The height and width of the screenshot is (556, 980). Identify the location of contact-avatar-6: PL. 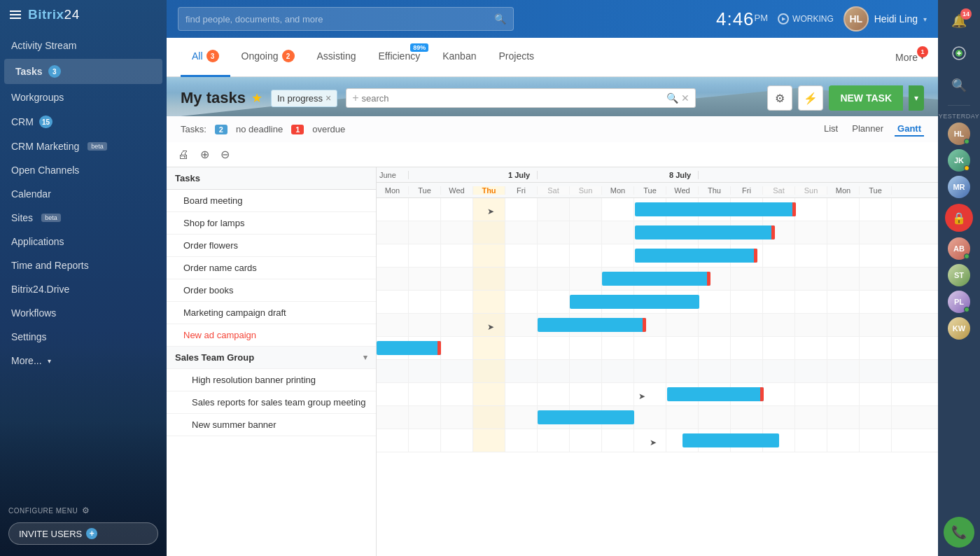
(959, 302).